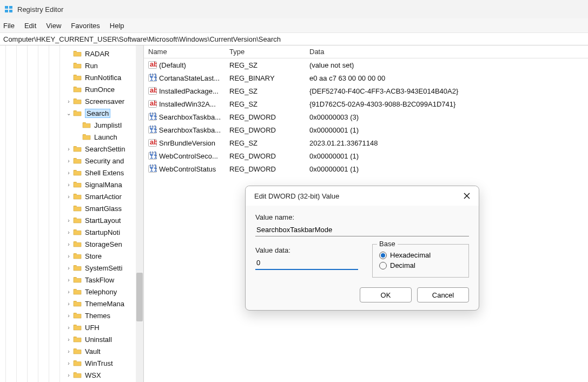  Describe the element at coordinates (71, 125) in the screenshot. I see `tree-node: ·JumplistI` at that location.